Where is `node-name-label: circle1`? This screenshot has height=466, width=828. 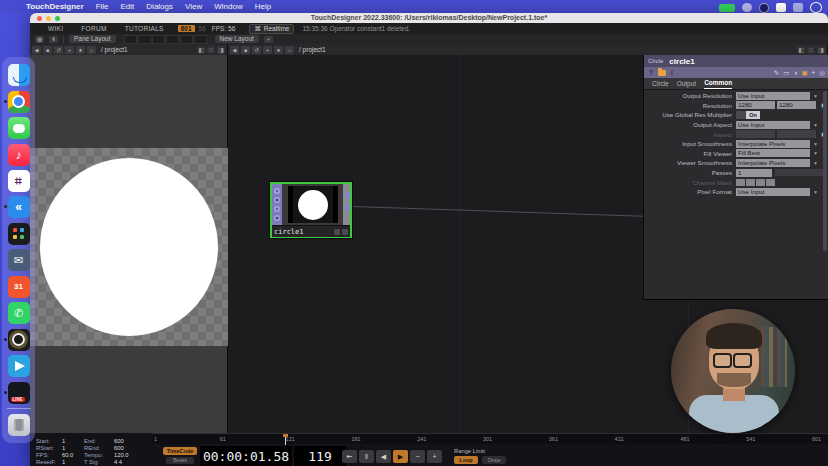 node-name-label: circle1 is located at coordinates (304, 232).